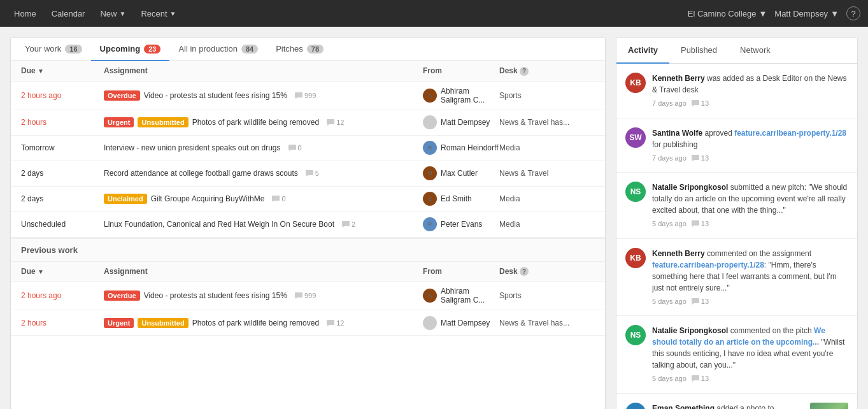 The width and height of the screenshot is (868, 409). Describe the element at coordinates (430, 224) in the screenshot. I see `avatar: P` at that location.